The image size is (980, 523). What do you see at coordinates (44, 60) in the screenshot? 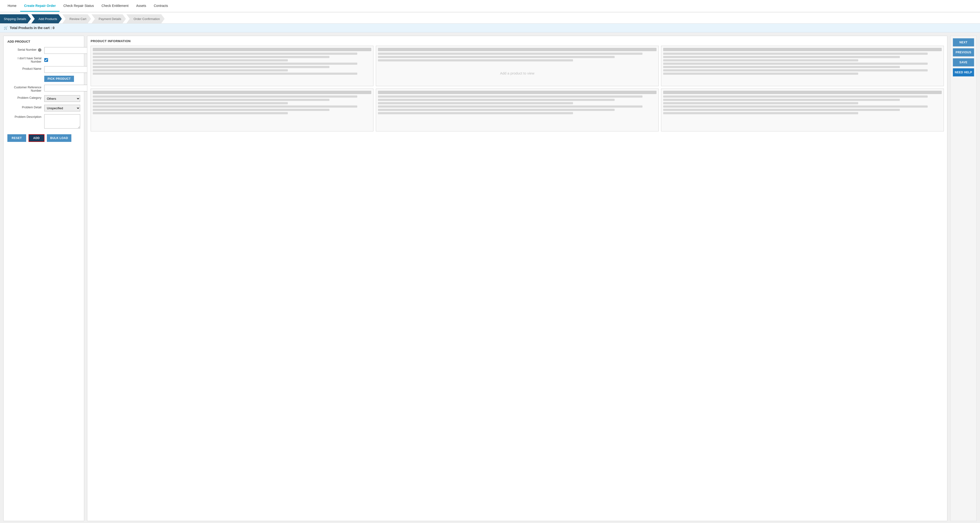
I see `no-serial-row: I don't have Serial Number` at bounding box center [44, 60].